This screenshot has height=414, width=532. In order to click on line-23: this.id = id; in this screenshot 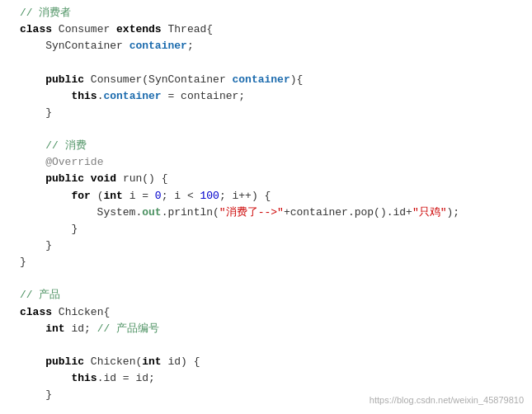, I will do `click(266, 379)`.